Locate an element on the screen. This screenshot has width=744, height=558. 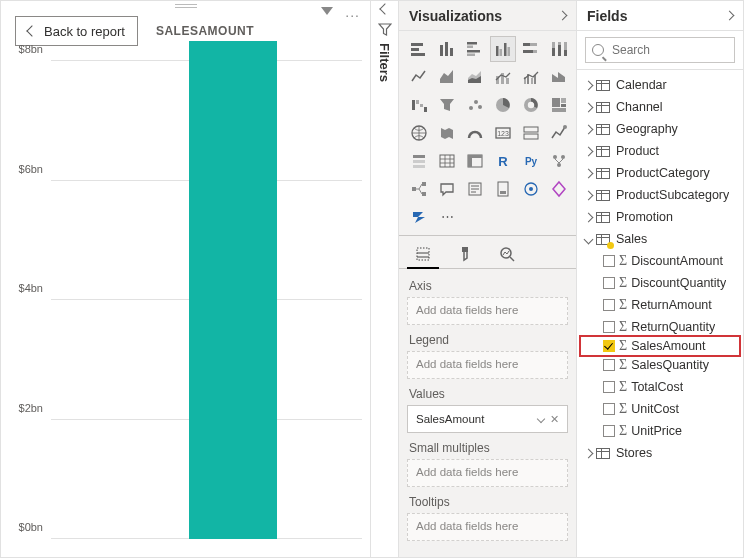
legend-well: Add data fields here is located at coordinates (488, 365).